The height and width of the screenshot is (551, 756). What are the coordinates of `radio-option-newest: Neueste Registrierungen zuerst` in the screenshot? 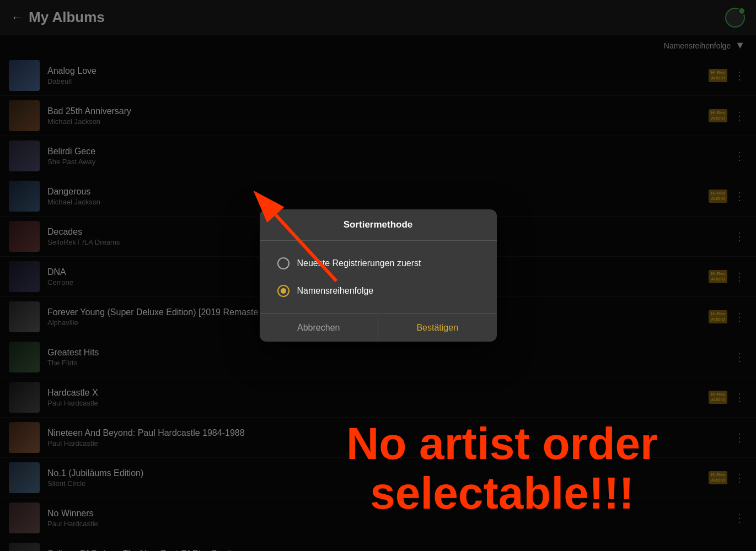 It's located at (378, 263).